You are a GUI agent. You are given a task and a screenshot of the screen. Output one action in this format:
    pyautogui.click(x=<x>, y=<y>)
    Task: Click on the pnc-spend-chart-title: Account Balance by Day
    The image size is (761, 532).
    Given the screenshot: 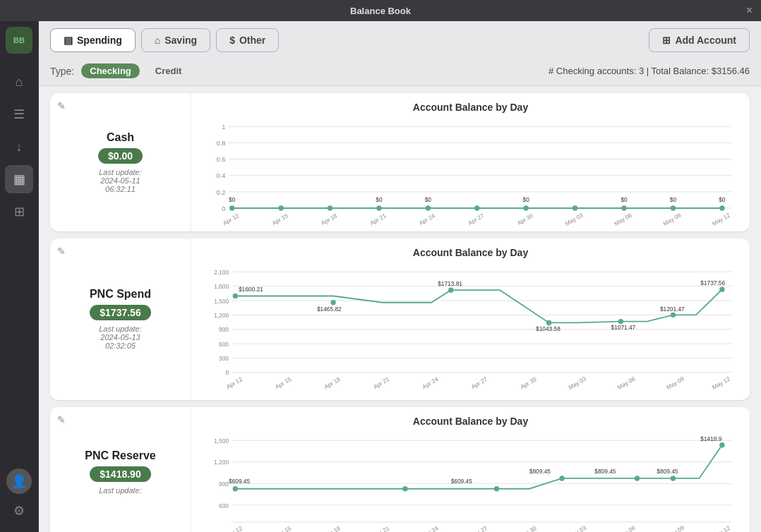 What is the action you would take?
    pyautogui.click(x=470, y=253)
    